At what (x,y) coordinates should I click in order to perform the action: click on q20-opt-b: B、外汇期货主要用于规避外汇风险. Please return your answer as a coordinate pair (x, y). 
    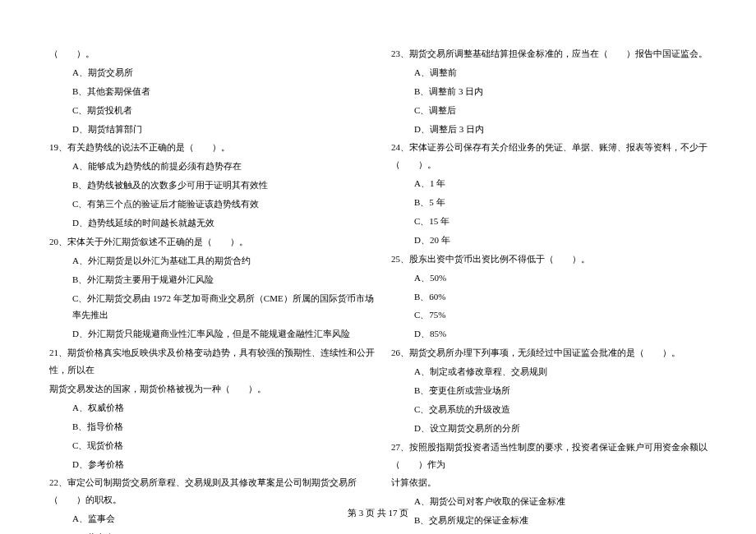
    Looking at the image, I should click on (212, 279).